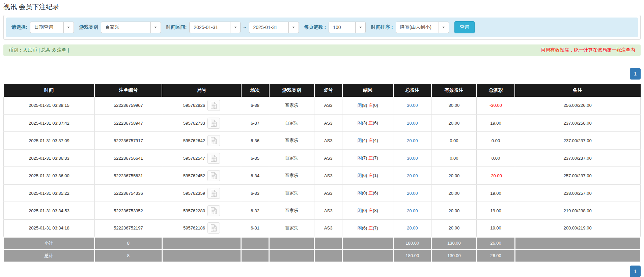 The image size is (644, 277). Describe the element at coordinates (201, 176) in the screenshot. I see `cell-round-id: 595762452` at that location.